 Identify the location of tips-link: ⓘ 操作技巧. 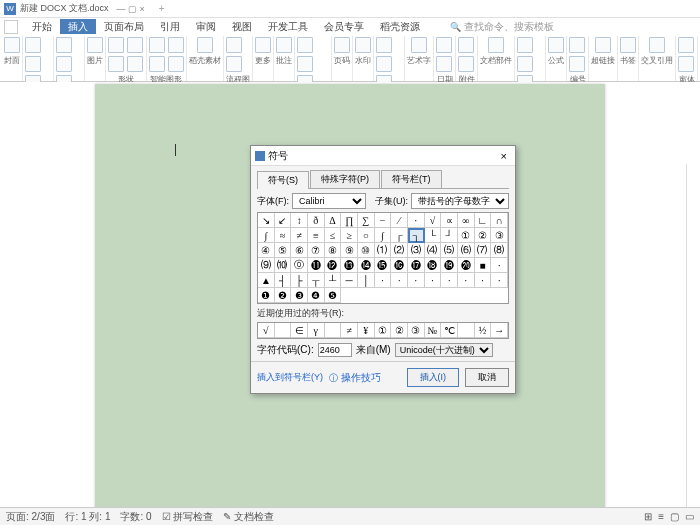
(355, 378).